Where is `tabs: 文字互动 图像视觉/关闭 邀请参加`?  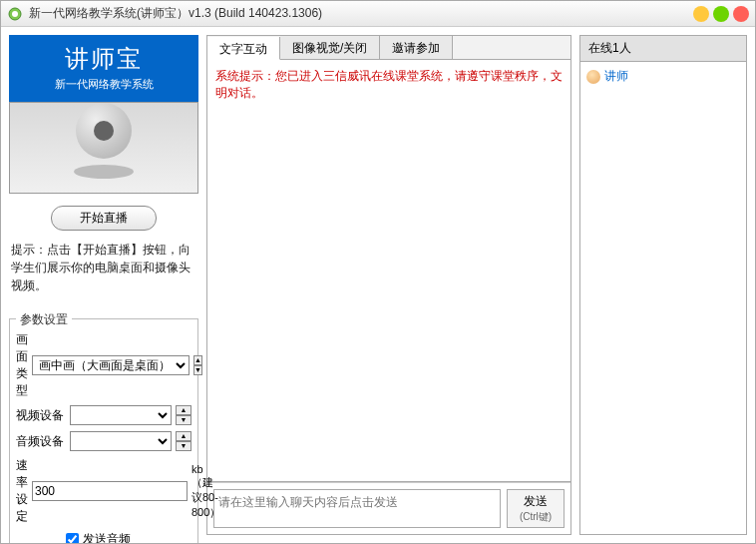
tabs: 文字互动 图像视觉/关闭 邀请参加 is located at coordinates (389, 48).